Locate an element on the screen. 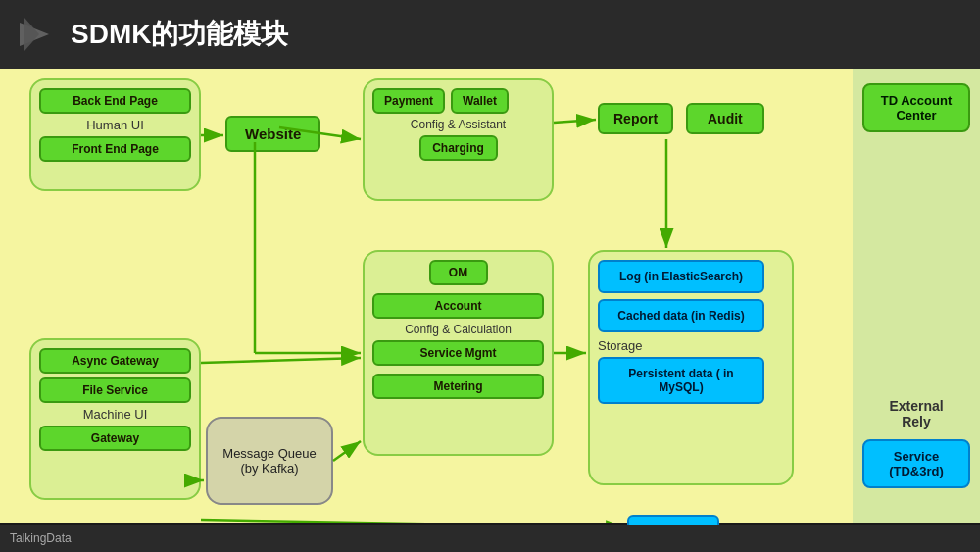 The image size is (980, 552). config-assistant-group: Payment Wallet Config & Assistant Chargi… is located at coordinates (459, 139).